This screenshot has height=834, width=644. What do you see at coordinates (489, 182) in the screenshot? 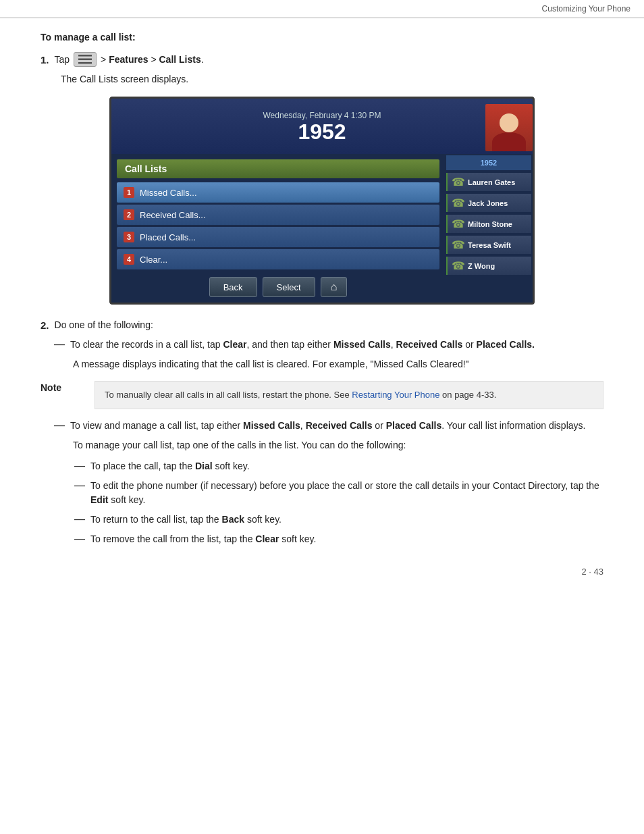
I see `contact-lauren-gates: ☎ Lauren Gates` at bounding box center [489, 182].